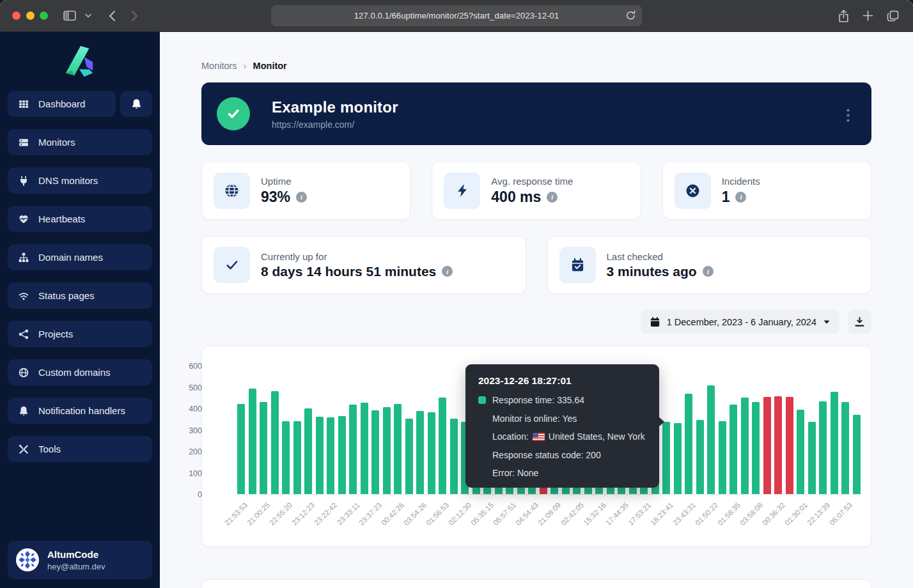  Describe the element at coordinates (844, 16) in the screenshot. I see `share-icon` at that location.